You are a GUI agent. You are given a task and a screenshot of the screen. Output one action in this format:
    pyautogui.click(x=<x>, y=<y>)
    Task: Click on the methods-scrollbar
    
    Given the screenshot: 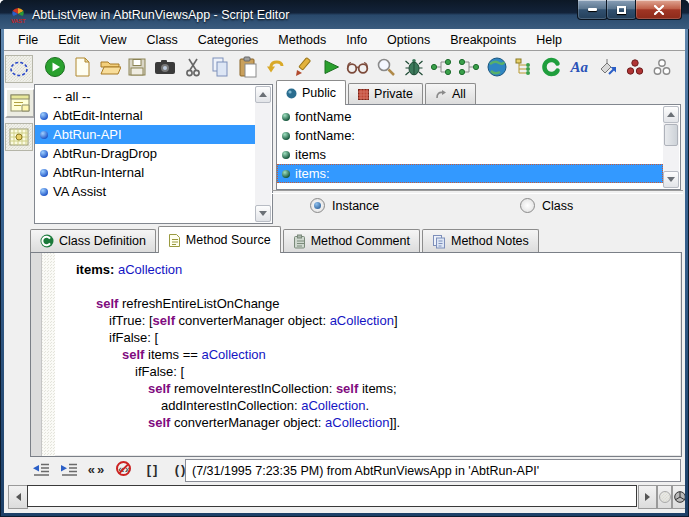 What is the action you would take?
    pyautogui.click(x=671, y=147)
    